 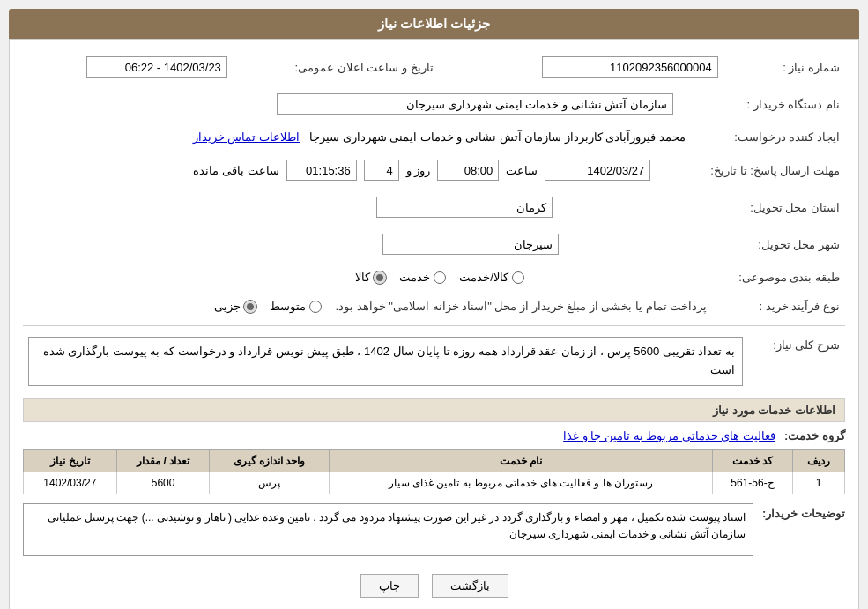 What do you see at coordinates (779, 307) in the screenshot?
I see `noe-farayand-label: نوع فرآیند خرید :` at bounding box center [779, 307].